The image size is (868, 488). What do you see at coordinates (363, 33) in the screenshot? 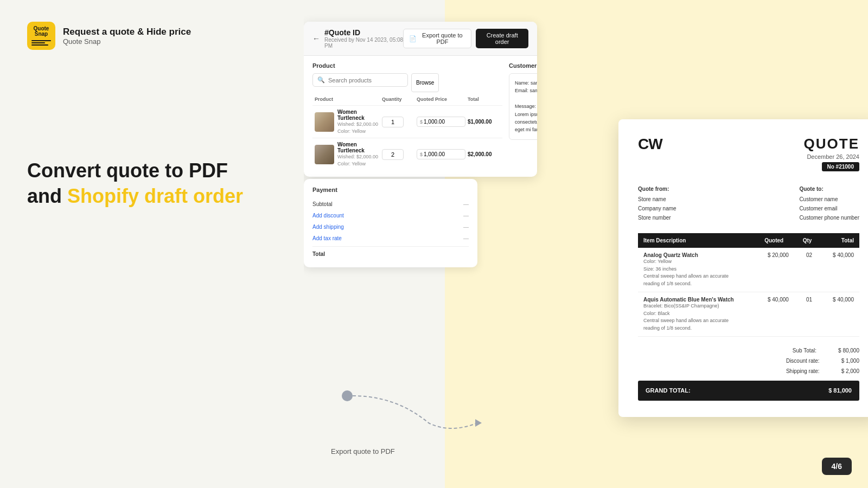
I see `quote-id-title: #Quote ID` at bounding box center [363, 33].